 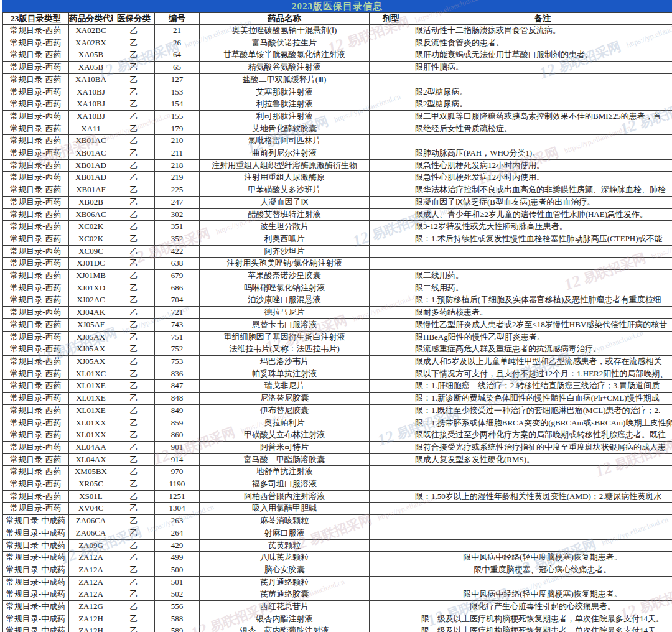 I want to click on cell-remark: 限肺动脉高压(PAH，WHO分类1)。, so click(x=543, y=154).